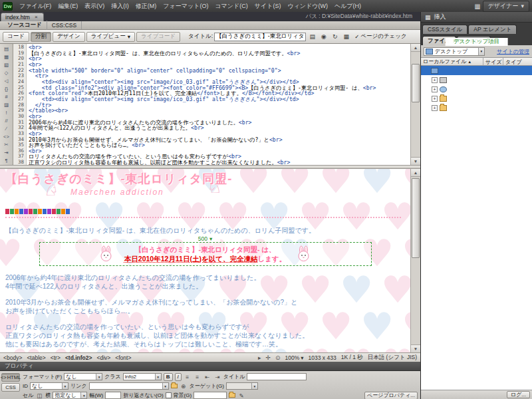  I want to click on code-line: <br>, so click(219, 59).